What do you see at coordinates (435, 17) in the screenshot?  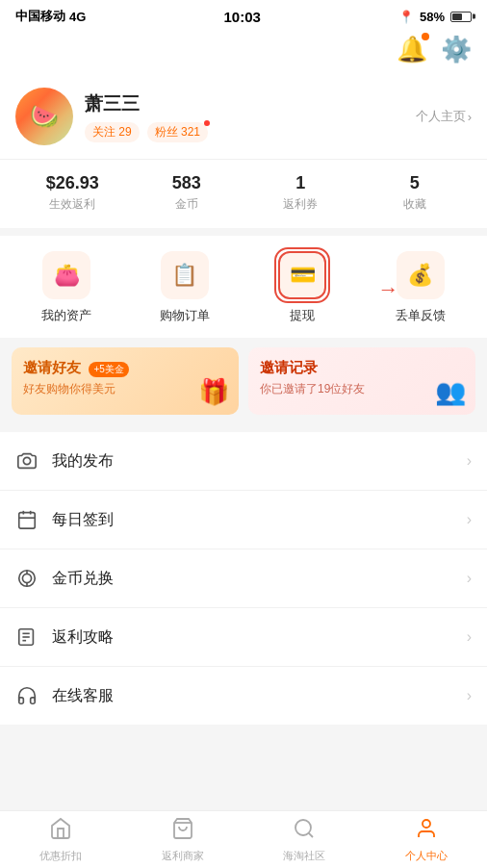 I see `status-right: 📍 58%` at bounding box center [435, 17].